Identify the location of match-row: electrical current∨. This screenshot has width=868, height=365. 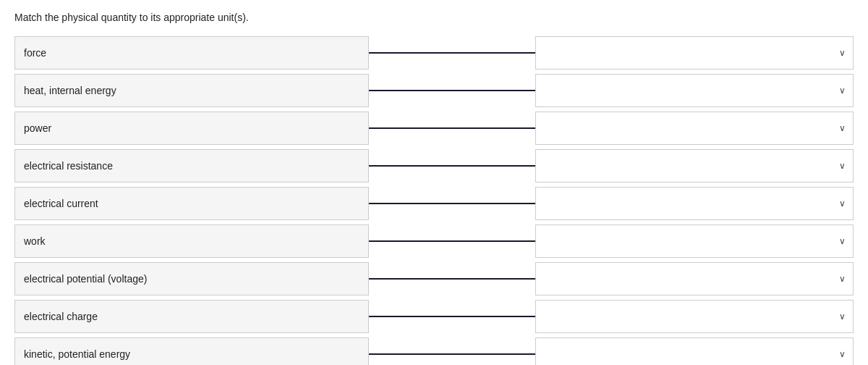
(434, 204).